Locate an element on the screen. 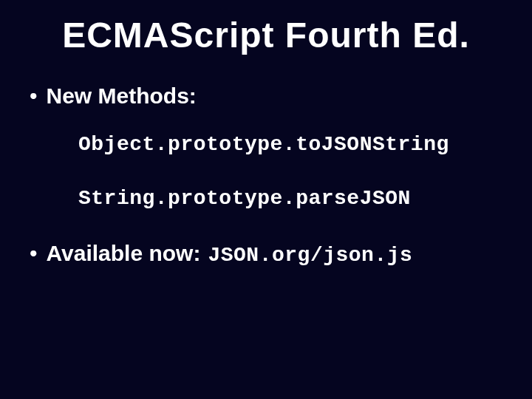 The height and width of the screenshot is (399, 532). code-json-org-url: JSON.org/json.js is located at coordinates (310, 256).